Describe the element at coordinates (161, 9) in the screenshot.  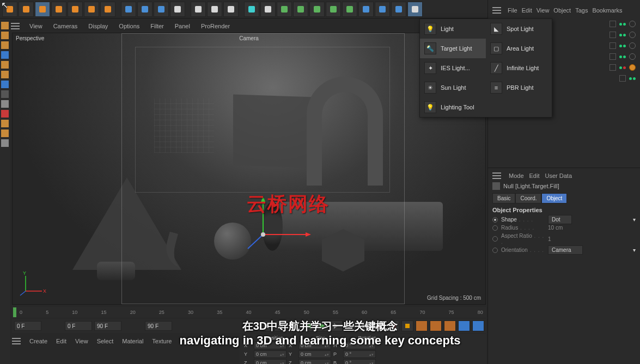
I see `z-axis-button` at that location.